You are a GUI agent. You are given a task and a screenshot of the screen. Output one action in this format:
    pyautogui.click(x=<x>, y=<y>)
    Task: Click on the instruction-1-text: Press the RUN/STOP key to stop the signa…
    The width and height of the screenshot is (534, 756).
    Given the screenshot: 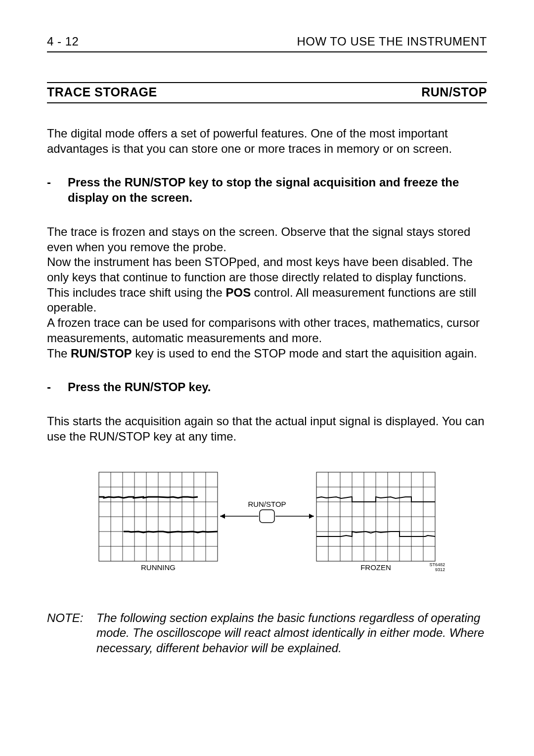 What is the action you would take?
    pyautogui.click(x=277, y=190)
    